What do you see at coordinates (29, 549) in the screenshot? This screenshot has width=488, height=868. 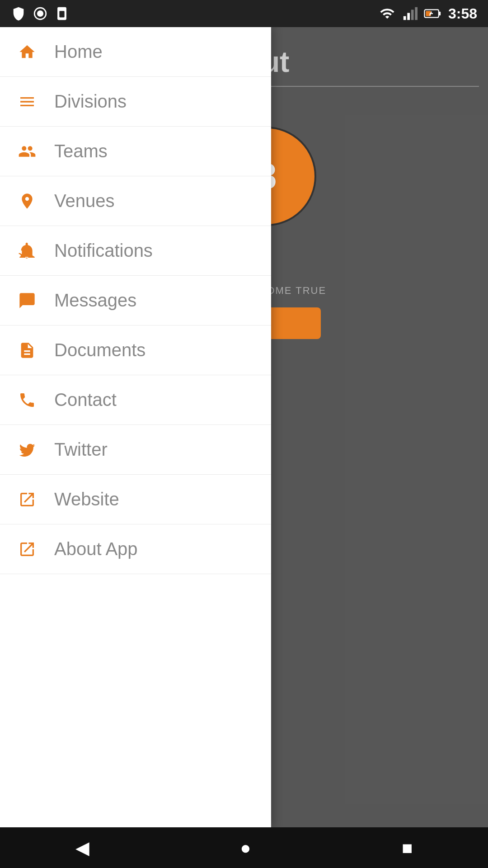 I see `about-app-icon` at bounding box center [29, 549].